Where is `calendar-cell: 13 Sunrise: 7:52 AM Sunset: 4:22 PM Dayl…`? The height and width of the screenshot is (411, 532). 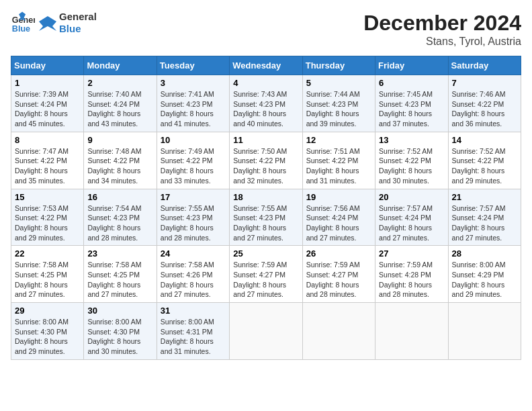 calendar-cell: 13 Sunrise: 7:52 AM Sunset: 4:22 PM Dayl… is located at coordinates (412, 160).